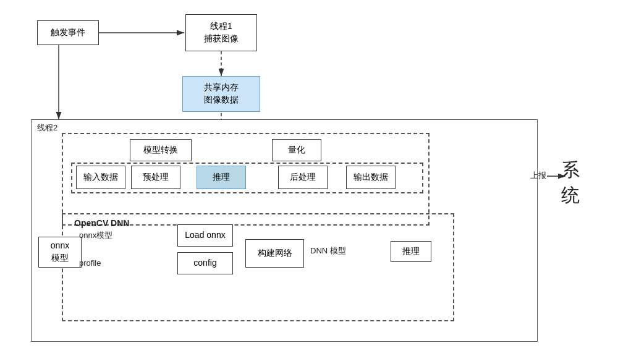  What do you see at coordinates (577, 183) in the screenshot?
I see `system-label: 系统` at bounding box center [577, 183].